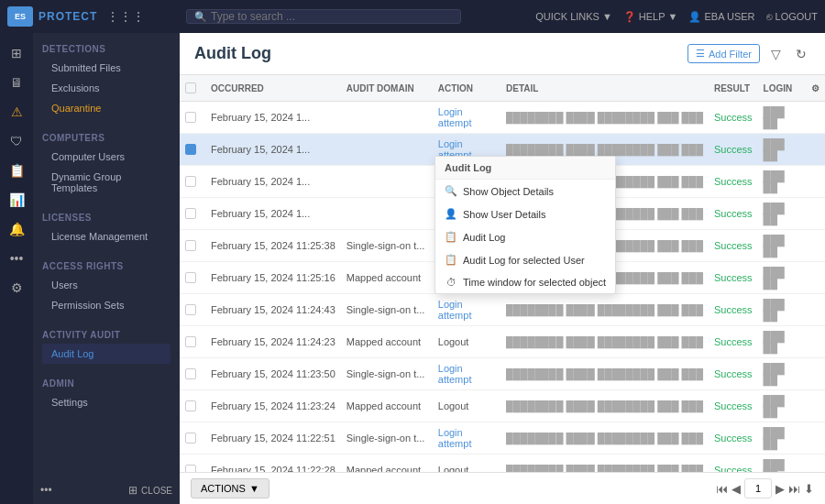 The width and height of the screenshot is (825, 504). I want to click on grid-icon: ⋮⋮⋮, so click(126, 16).